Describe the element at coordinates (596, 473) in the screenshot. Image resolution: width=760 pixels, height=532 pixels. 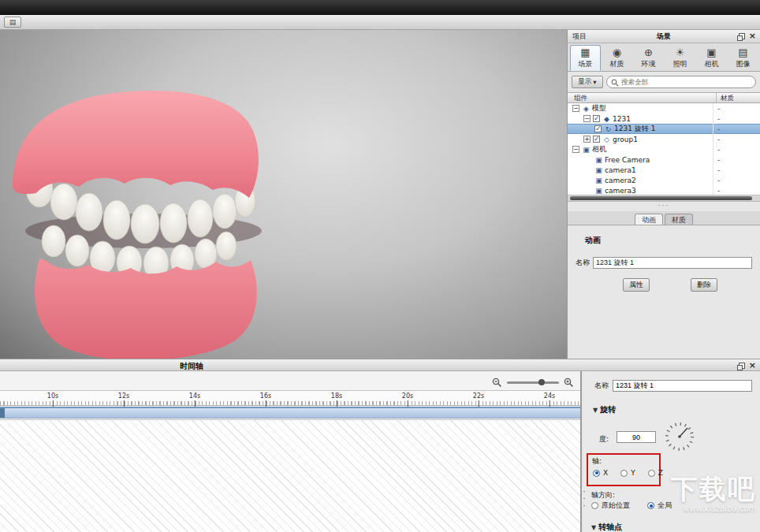
I see `axis-x-radio` at that location.